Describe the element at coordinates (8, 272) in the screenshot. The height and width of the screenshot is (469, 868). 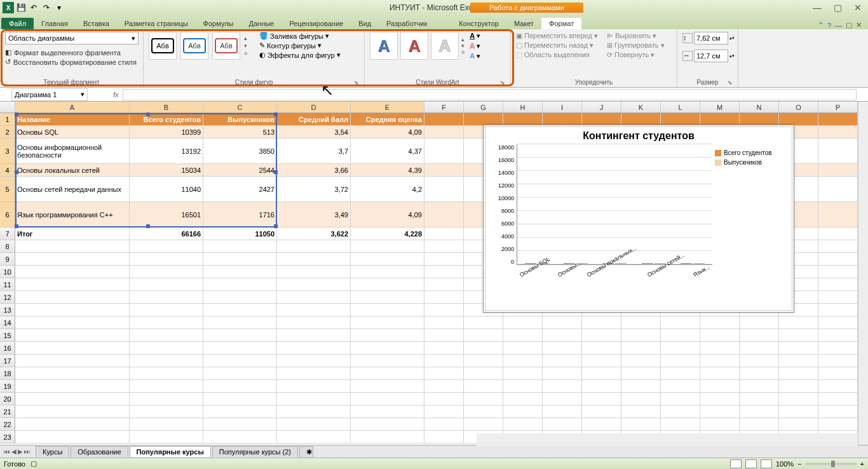
I see `row-header: 10` at that location.